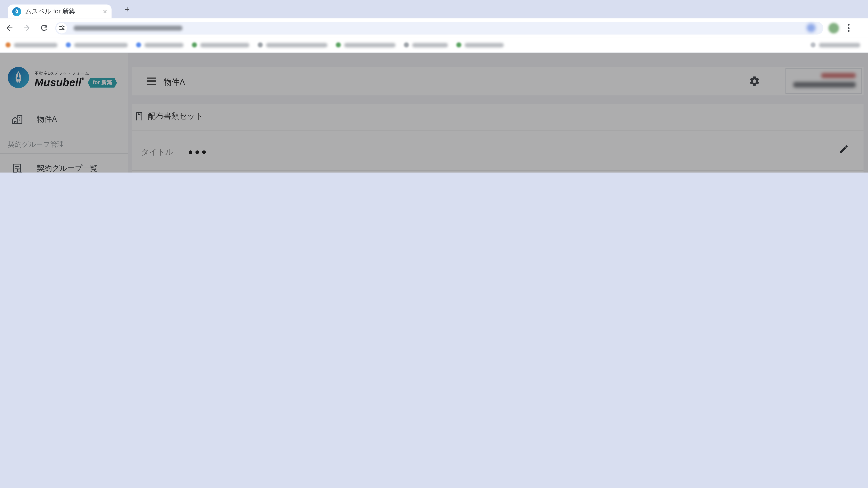 The height and width of the screenshot is (488, 868). I want to click on tab-close-icon: ×, so click(105, 11).